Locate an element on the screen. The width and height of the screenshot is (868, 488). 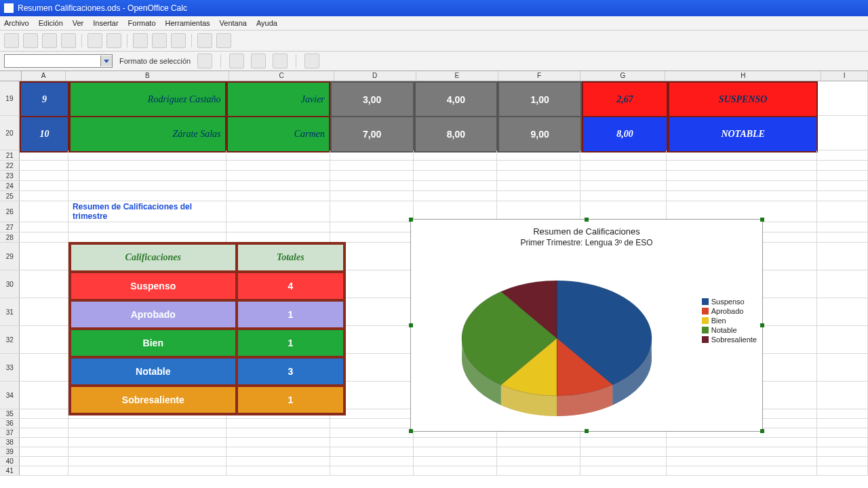
row-header: 26 is located at coordinates (9, 211).